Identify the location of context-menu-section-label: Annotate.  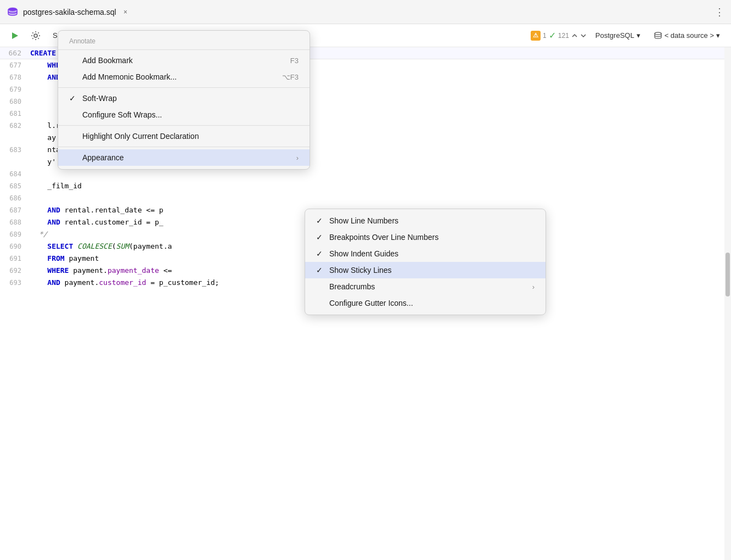
(184, 41).